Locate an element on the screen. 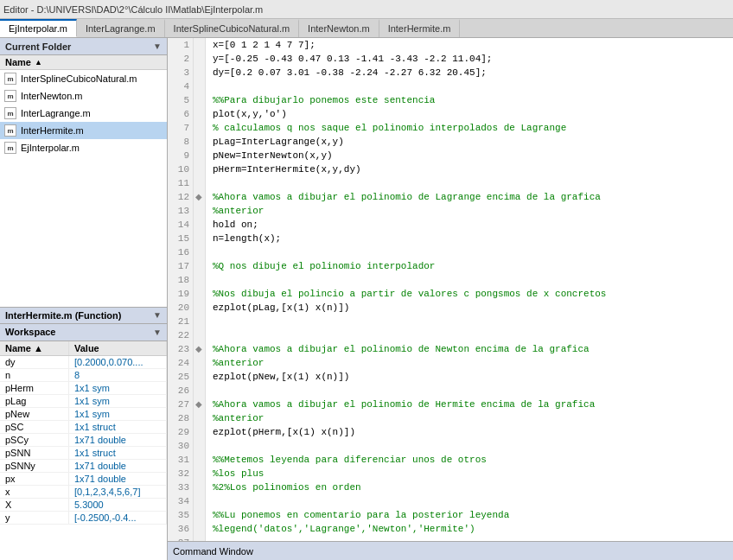 The width and height of the screenshot is (733, 560). code-line: %los plus is located at coordinates (469, 474).